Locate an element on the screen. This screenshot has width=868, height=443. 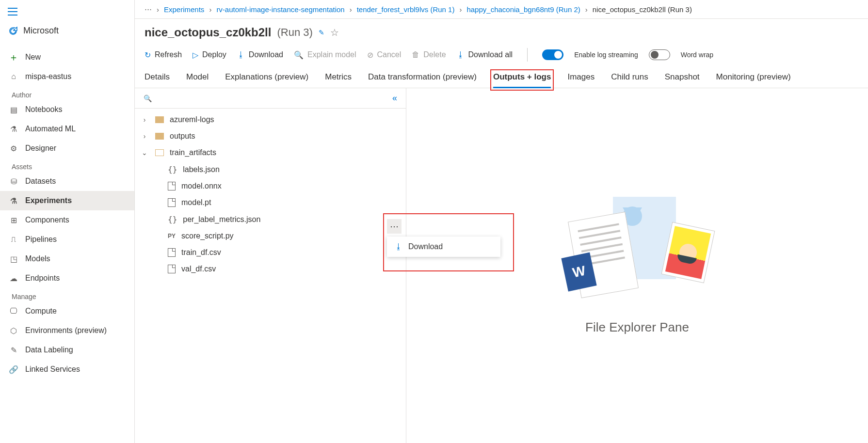
play-icon: ▷ is located at coordinates (195, 55).